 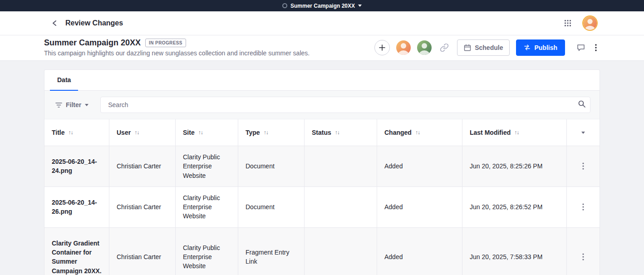 What do you see at coordinates (322, 167) in the screenshot?
I see `table-row: 2025-06-20_14-24.png Christian Carter Cl…` at bounding box center [322, 167].